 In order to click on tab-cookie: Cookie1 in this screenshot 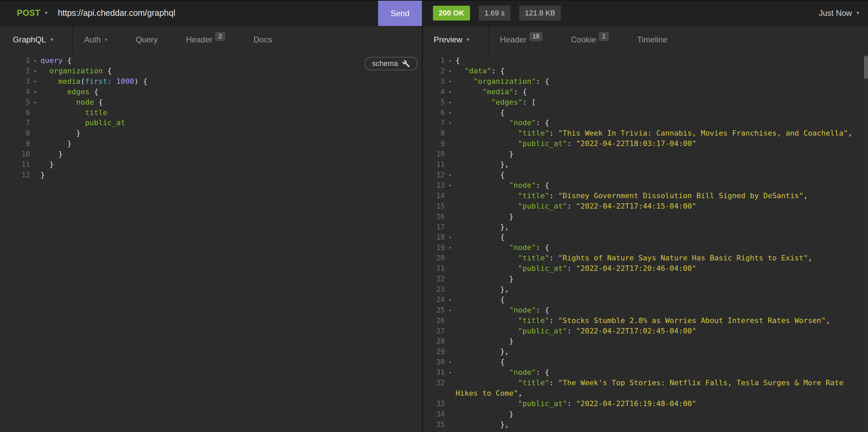, I will do `click(590, 40)`.